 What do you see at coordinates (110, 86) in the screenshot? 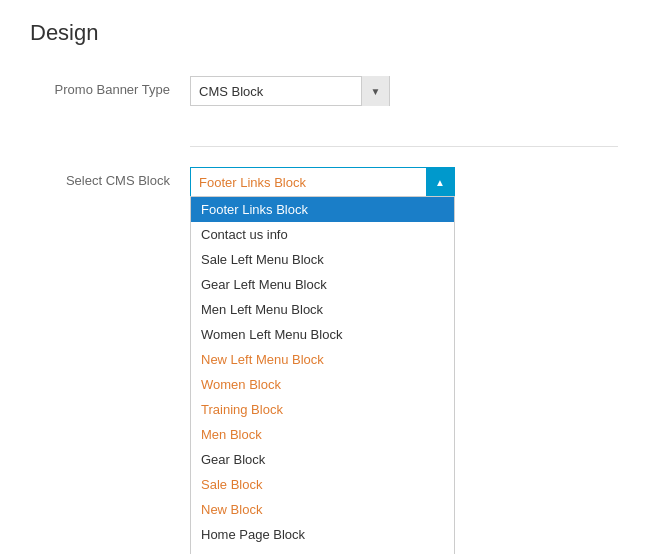
I see `promo-banner-label: Promo Banner Type` at bounding box center [110, 86].